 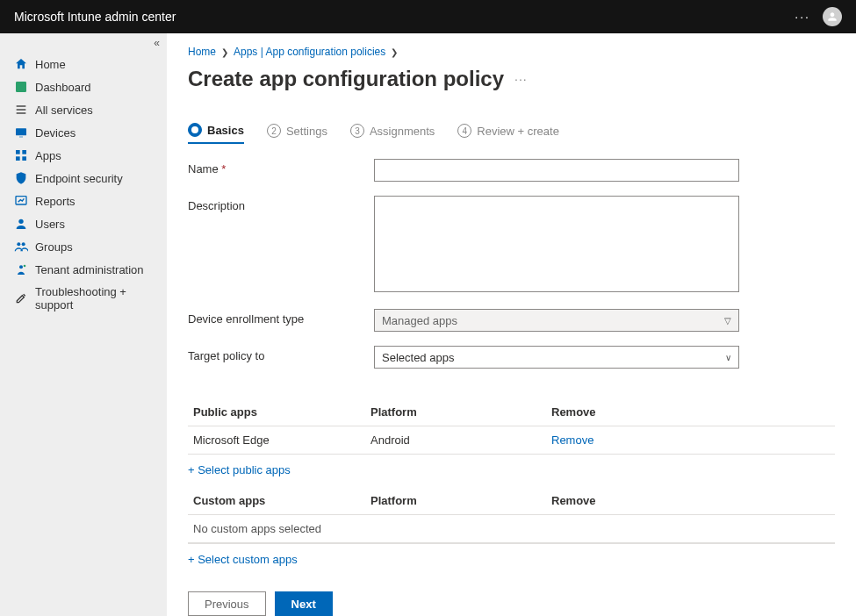 What do you see at coordinates (83, 110) in the screenshot?
I see `sidebar-item-all-services: All services` at bounding box center [83, 110].